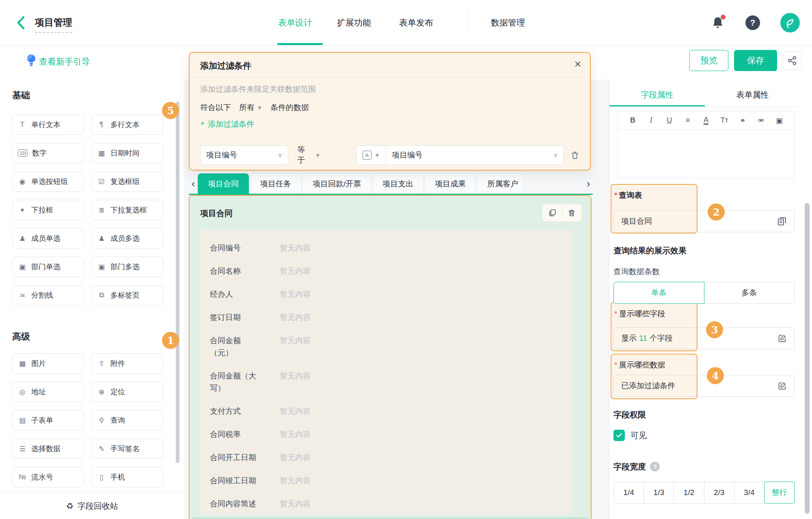  What do you see at coordinates (227, 124) in the screenshot?
I see `add-filter-condition-link: + 添加过滤条件` at bounding box center [227, 124].